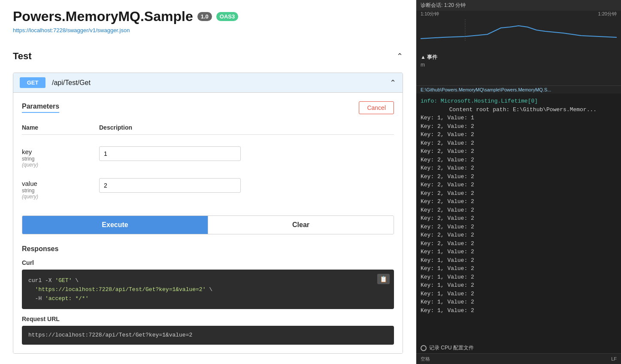 This screenshot has width=621, height=364. What do you see at coordinates (376, 108) in the screenshot?
I see `cancel-button: Cancel` at bounding box center [376, 108].